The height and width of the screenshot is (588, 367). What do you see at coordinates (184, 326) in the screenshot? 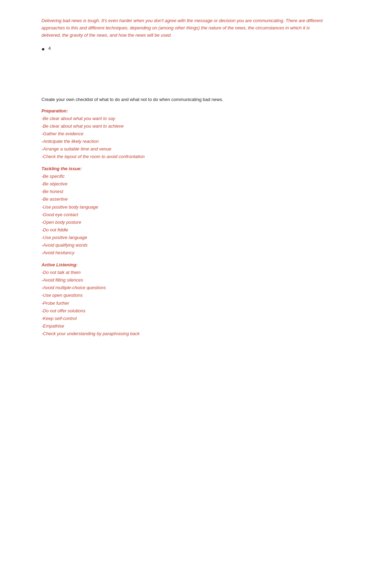
I see `section-item-2-7: -Empathise` at bounding box center [184, 326].